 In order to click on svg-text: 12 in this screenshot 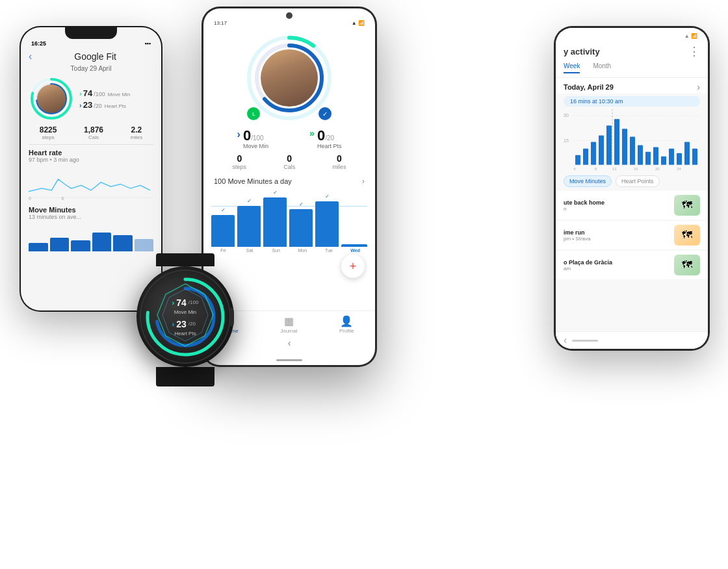, I will do `click(615, 169)`.